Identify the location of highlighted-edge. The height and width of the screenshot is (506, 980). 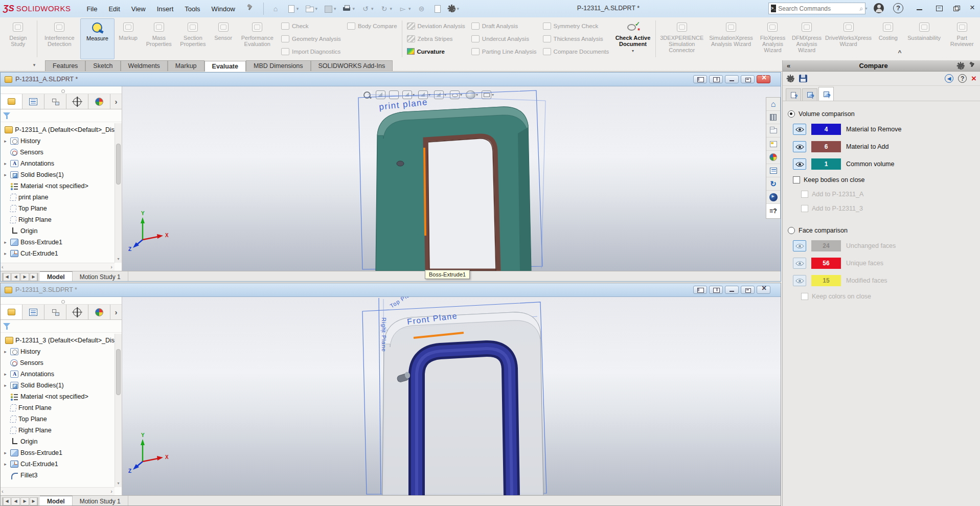
(425, 192).